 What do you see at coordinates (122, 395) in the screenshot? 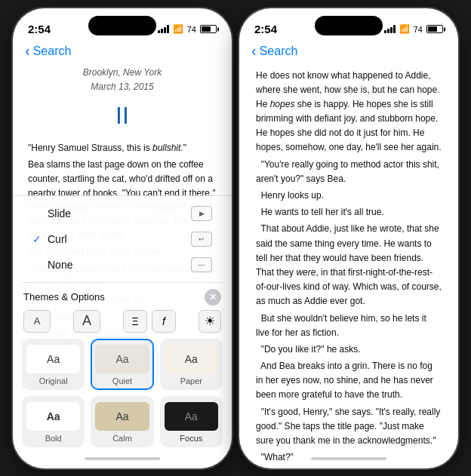
I see `themes-grid: Aa Original Aa Quiet Aa Paper` at bounding box center [122, 395].